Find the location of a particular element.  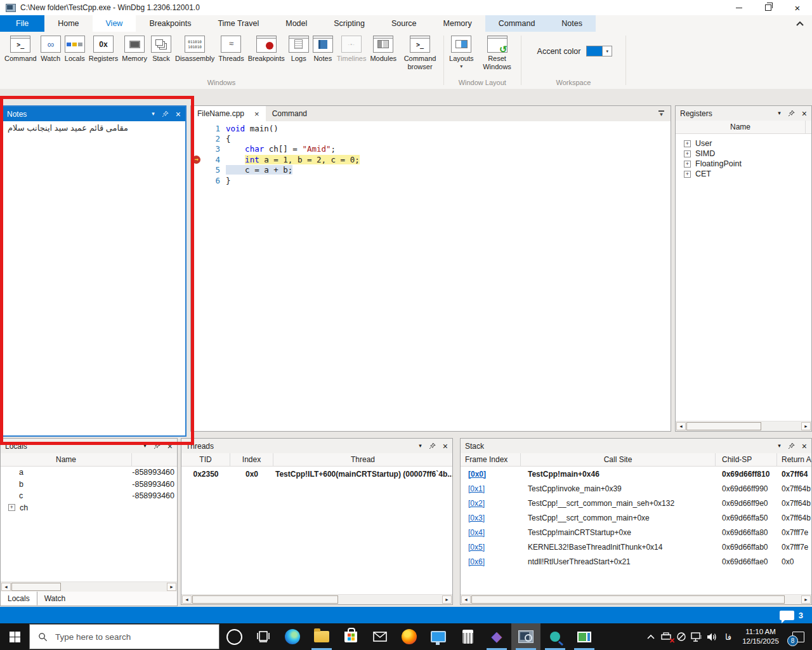

ribbon-button-command: >_Command is located at coordinates (20, 50).